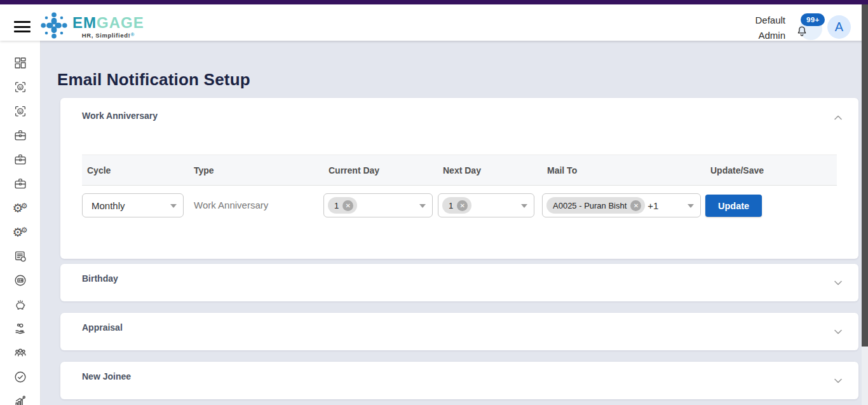 The height and width of the screenshot is (405, 868). Describe the element at coordinates (733, 206) in the screenshot. I see `update-button: Update` at that location.